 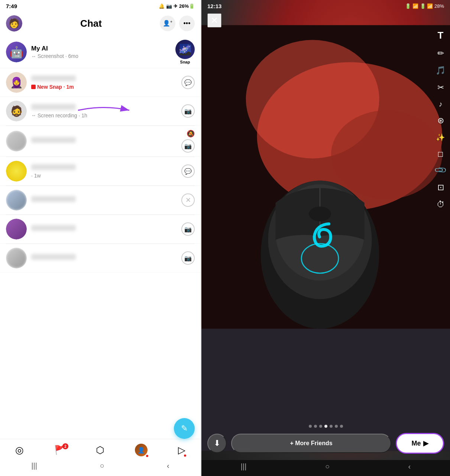 What do you see at coordinates (100, 449) in the screenshot?
I see `bottom-nav: ◎ 🚩 2 ⬡ 👤 ▷` at bounding box center [100, 449].